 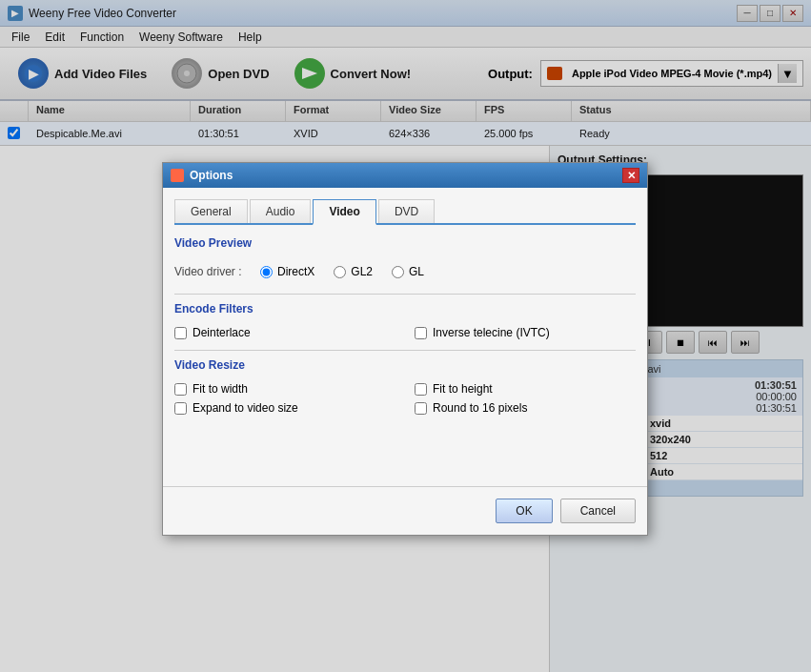 I want to click on video-preview-label: Video Preview, so click(x=405, y=243).